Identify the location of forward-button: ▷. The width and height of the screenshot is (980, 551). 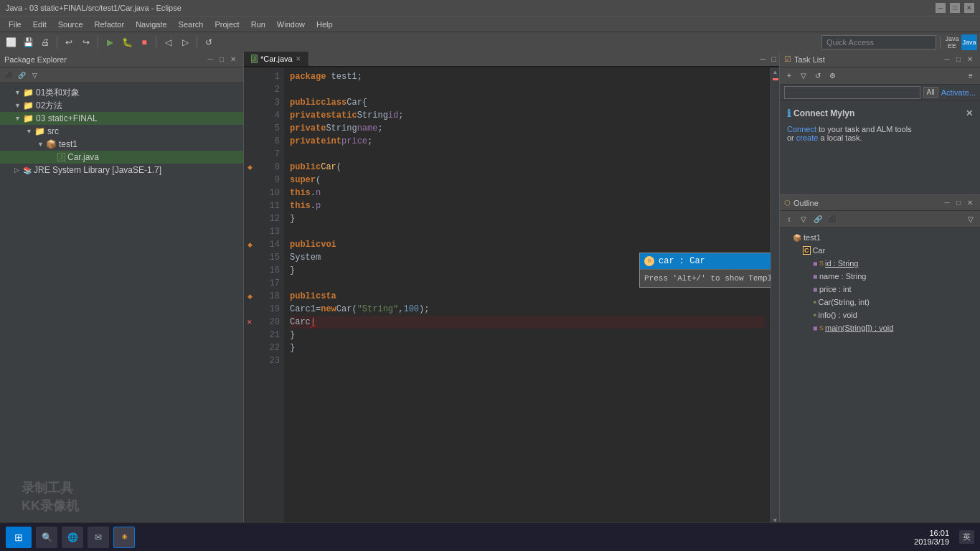
(185, 42).